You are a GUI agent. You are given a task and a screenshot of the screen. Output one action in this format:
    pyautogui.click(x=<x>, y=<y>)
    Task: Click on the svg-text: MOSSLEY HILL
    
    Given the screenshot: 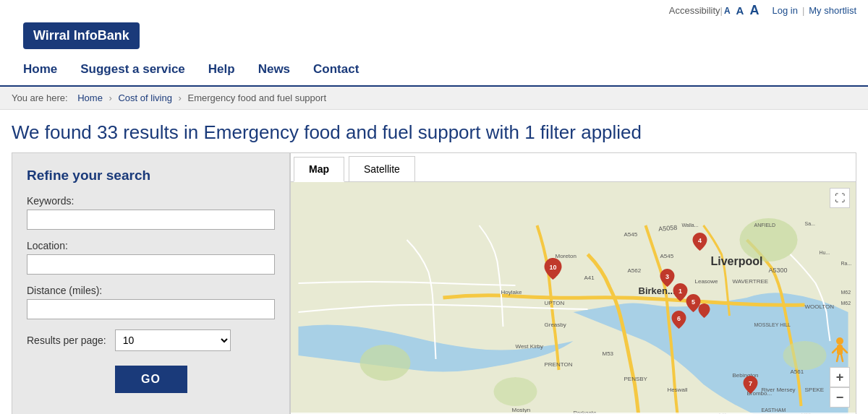 What is the action you would take?
    pyautogui.click(x=773, y=325)
    